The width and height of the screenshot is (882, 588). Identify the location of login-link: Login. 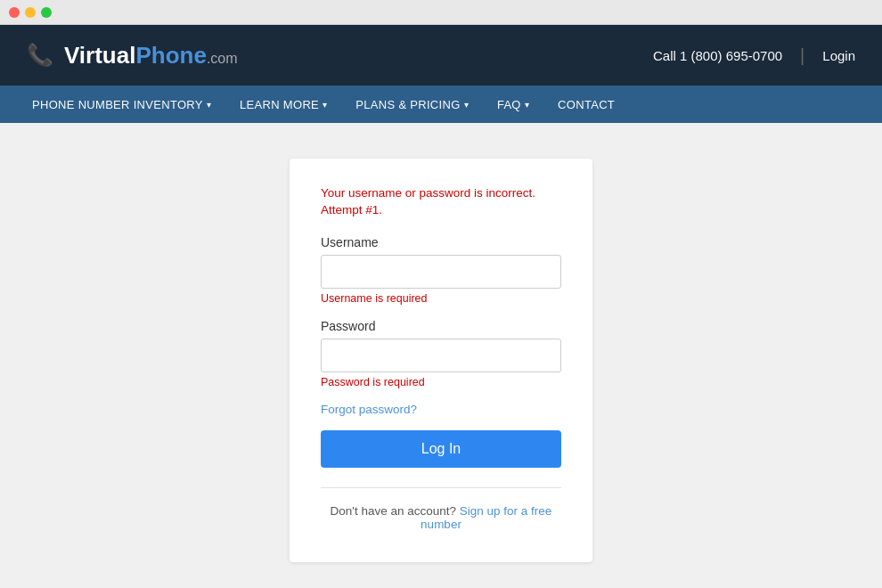
(839, 55).